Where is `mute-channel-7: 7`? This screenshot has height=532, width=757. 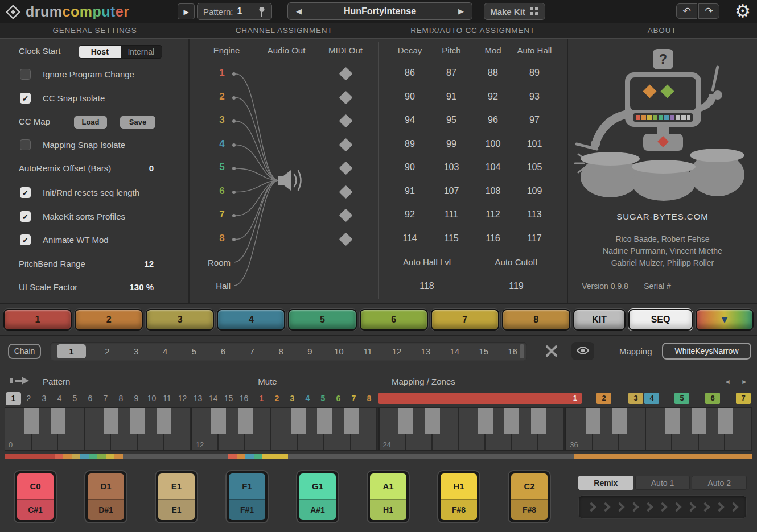
mute-channel-7: 7 is located at coordinates (354, 398).